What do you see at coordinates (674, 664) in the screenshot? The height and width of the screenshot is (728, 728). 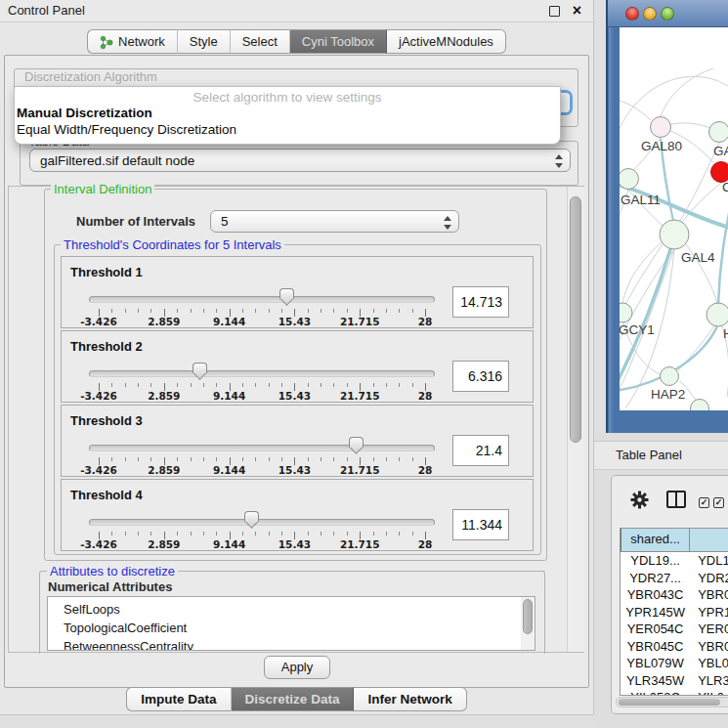 I see `table-row: YBL079WYBL0` at bounding box center [674, 664].